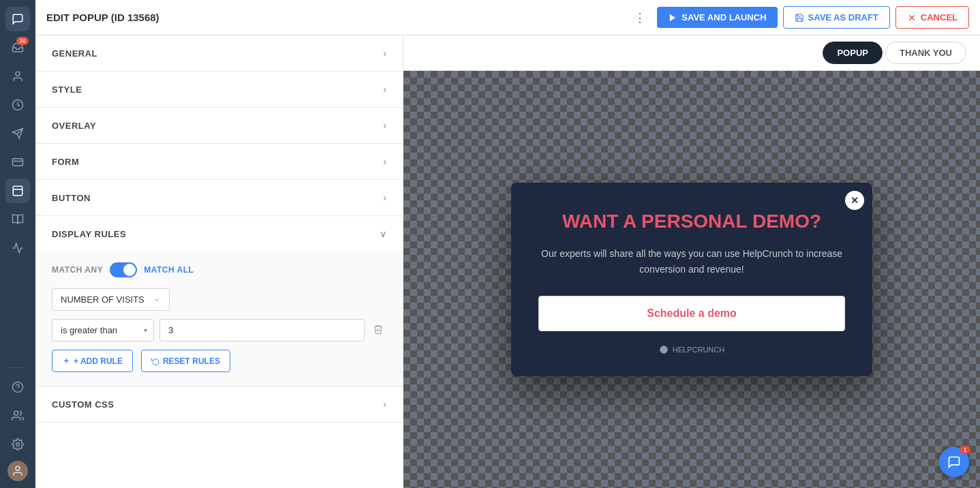 The width and height of the screenshot is (980, 488). Describe the element at coordinates (219, 404) in the screenshot. I see `section-custom-css-header: CUSTOM CSS ›` at that location.